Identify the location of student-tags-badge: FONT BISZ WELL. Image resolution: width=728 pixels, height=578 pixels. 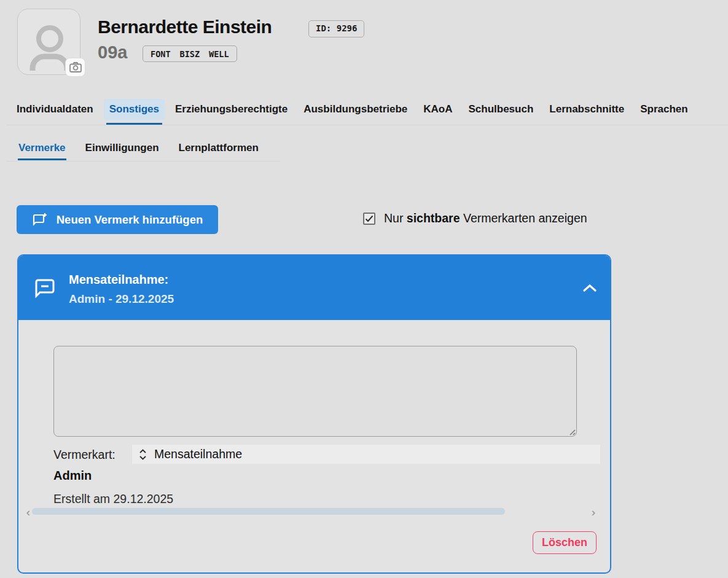
(190, 54).